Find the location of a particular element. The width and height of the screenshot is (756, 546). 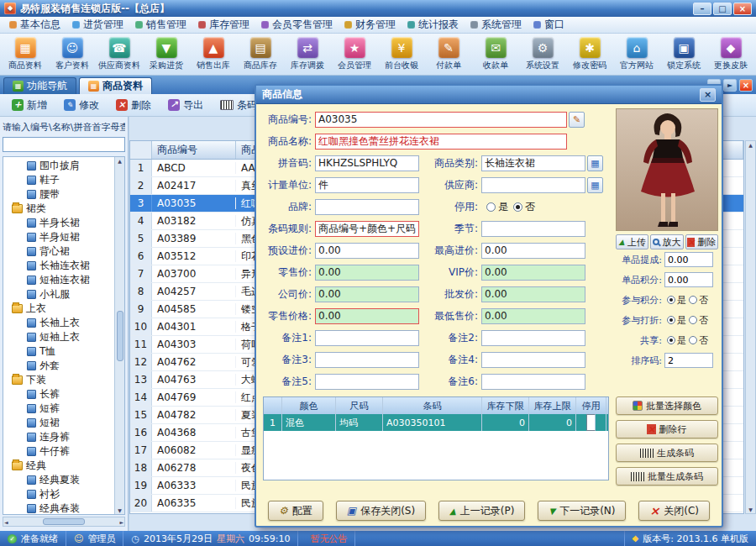

tree-item: 半身短裙 is located at coordinates (64, 237).